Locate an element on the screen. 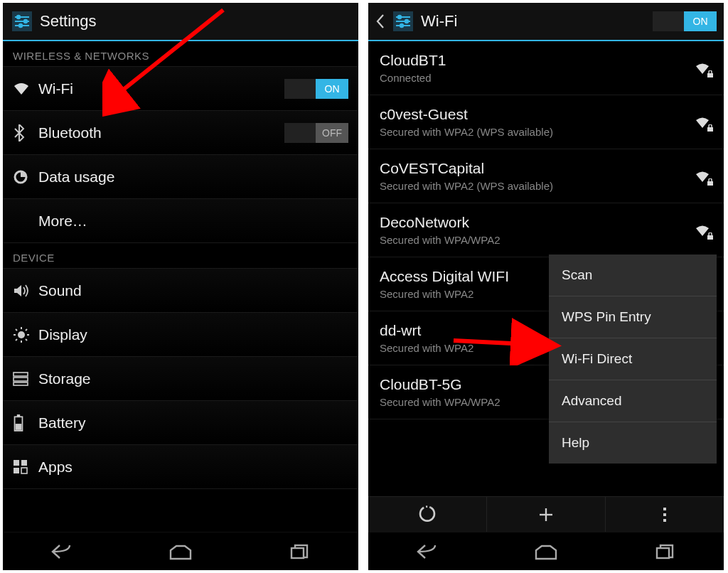  network-name: CoVESTCapital is located at coordinates (536, 168).